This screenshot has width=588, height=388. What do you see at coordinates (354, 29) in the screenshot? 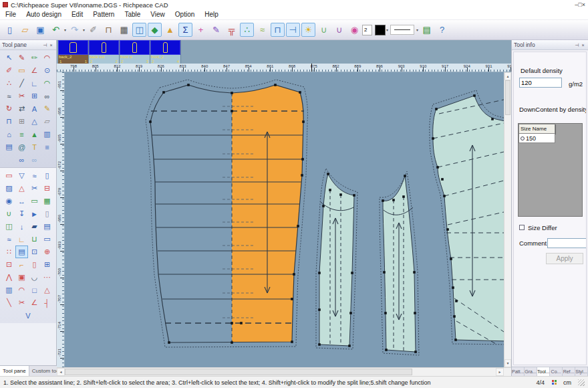
I see `color-wheel-icon: ◉` at bounding box center [354, 29].